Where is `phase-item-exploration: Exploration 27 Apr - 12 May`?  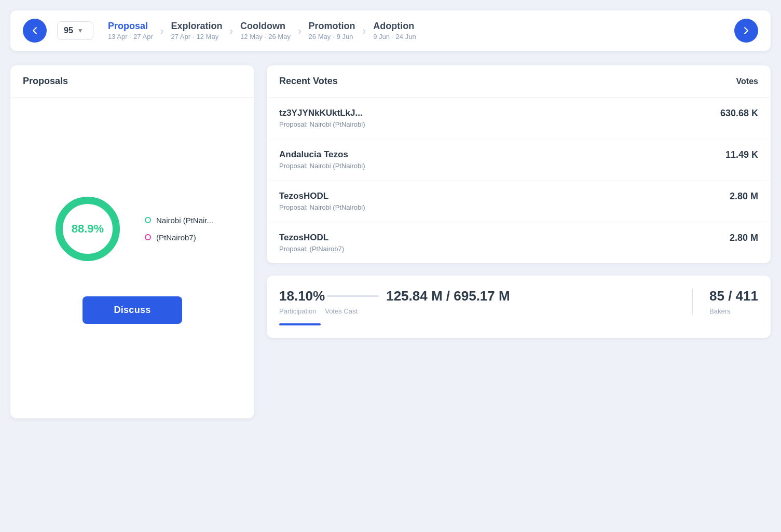
phase-item-exploration: Exploration 27 Apr - 12 May is located at coordinates (196, 31).